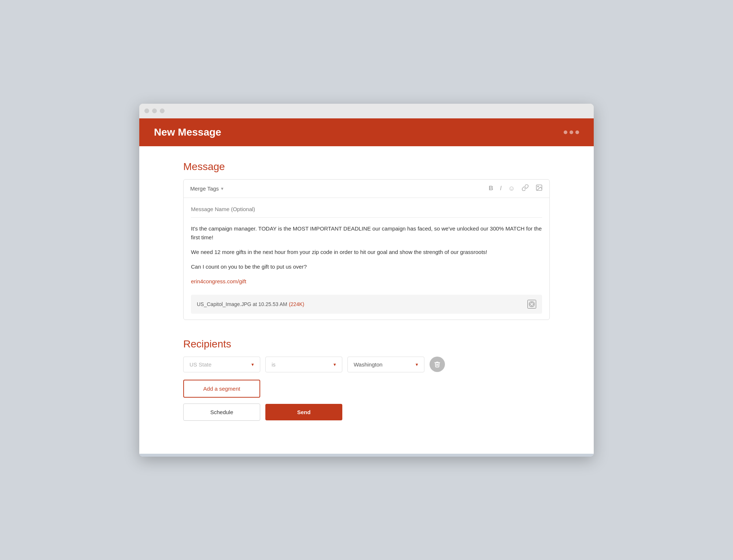 The height and width of the screenshot is (560, 733). I want to click on message-link: erin4congress.com/gift, so click(218, 281).